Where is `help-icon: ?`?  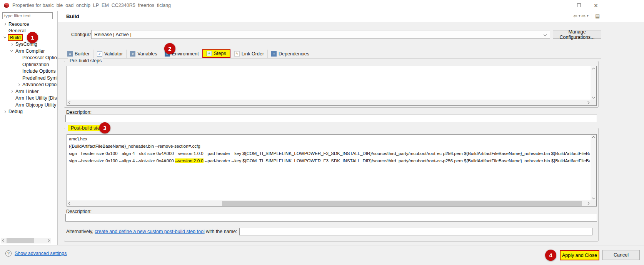
help-icon: ? is located at coordinates (8, 253).